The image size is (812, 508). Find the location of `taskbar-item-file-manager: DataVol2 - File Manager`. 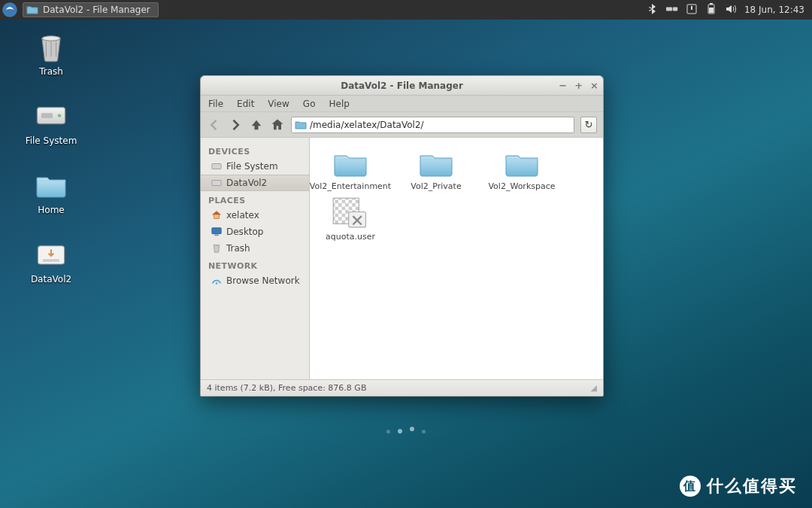

taskbar-item-file-manager: DataVol2 - File Manager is located at coordinates (90, 10).